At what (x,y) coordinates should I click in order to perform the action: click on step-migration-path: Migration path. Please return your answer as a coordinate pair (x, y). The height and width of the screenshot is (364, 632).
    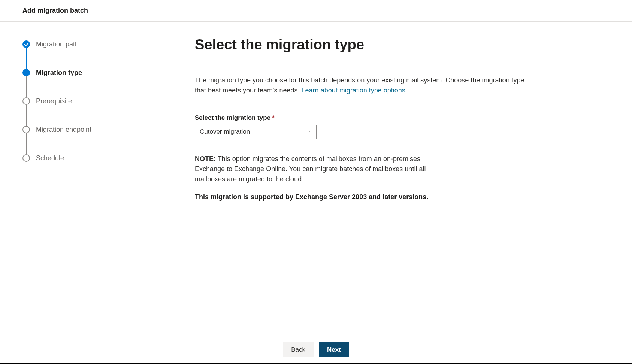
    Looking at the image, I should click on (86, 44).